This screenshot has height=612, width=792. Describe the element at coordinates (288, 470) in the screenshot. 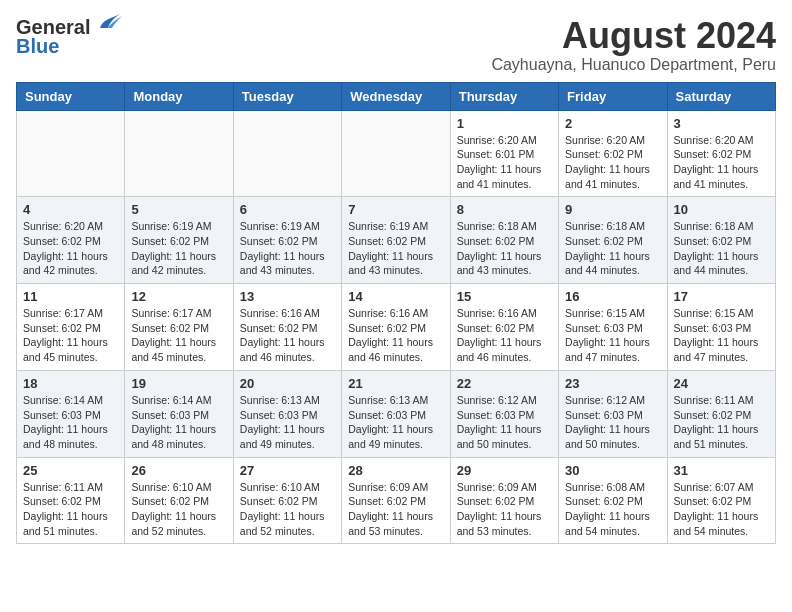

I see `day-number: 27` at that location.